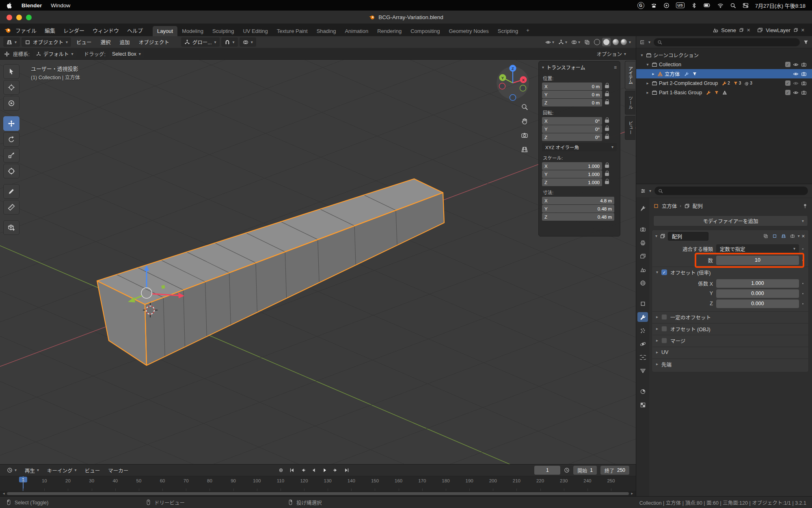 This screenshot has height=508, width=812. What do you see at coordinates (664, 341) in the screenshot?
I see `merge-checkbox` at bounding box center [664, 341].